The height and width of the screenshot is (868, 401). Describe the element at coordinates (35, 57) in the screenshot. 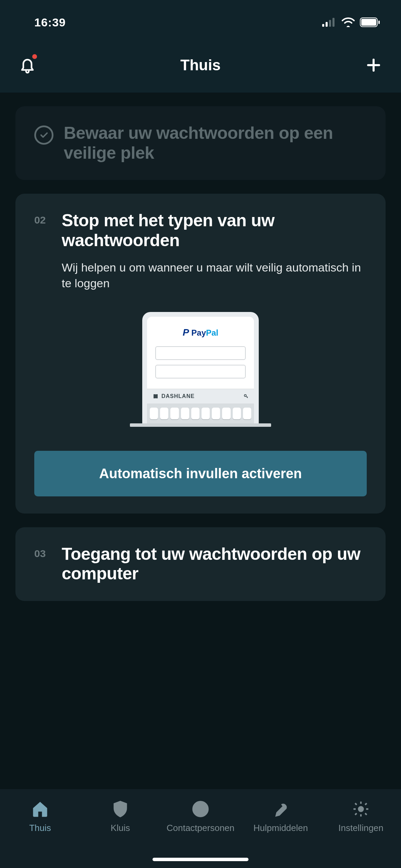

I see `notification-dot-icon` at that location.